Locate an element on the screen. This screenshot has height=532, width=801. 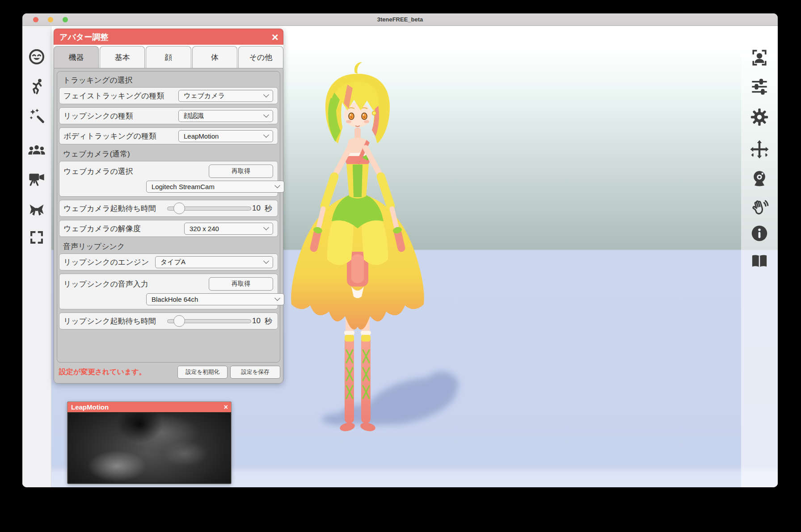
tab-label: その他 is located at coordinates (261, 57).